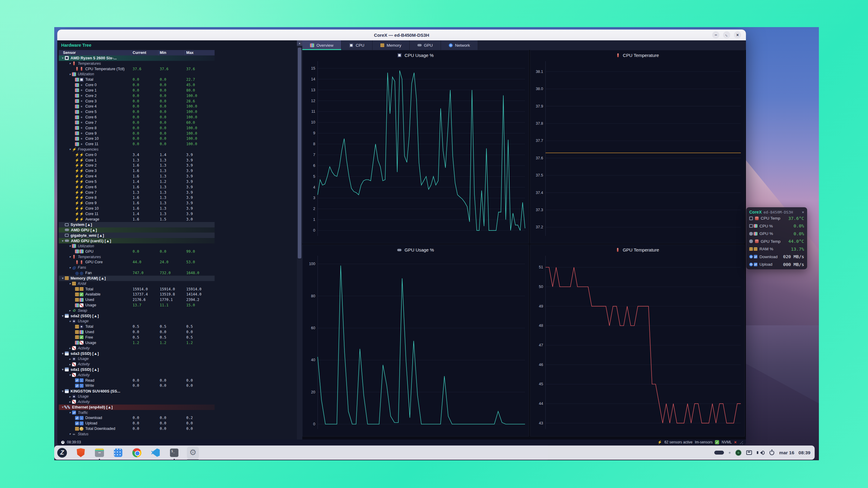  What do you see at coordinates (137, 262) in the screenshot?
I see `tree-row-gpu-core: GPU Core44.024.053.0` at bounding box center [137, 262].